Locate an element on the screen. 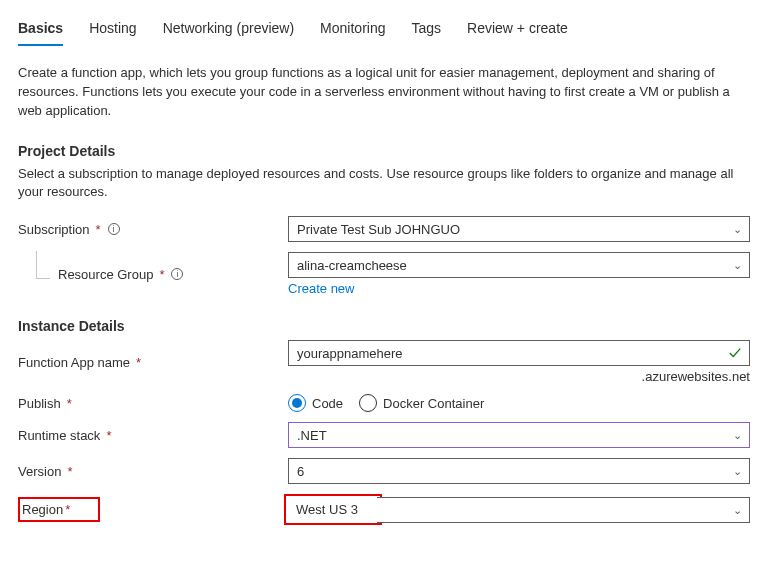  resource-group-select: alina-creamcheese ⌄ is located at coordinates (519, 265).